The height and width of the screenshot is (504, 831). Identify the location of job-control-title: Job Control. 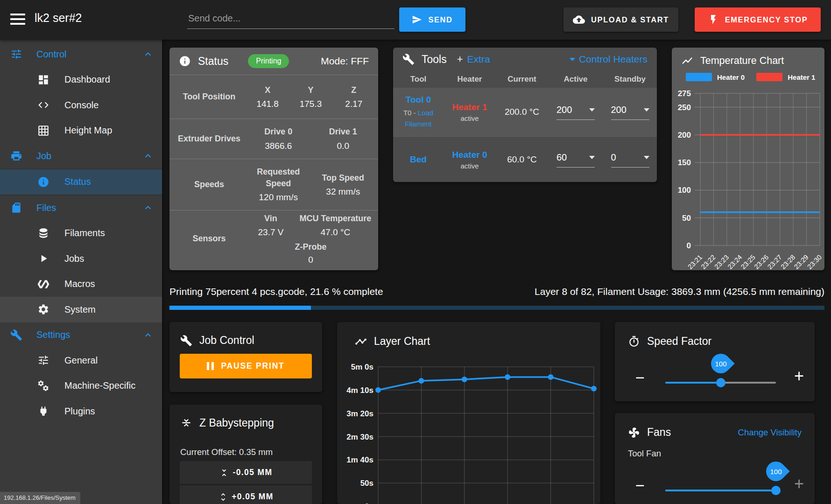
(227, 341).